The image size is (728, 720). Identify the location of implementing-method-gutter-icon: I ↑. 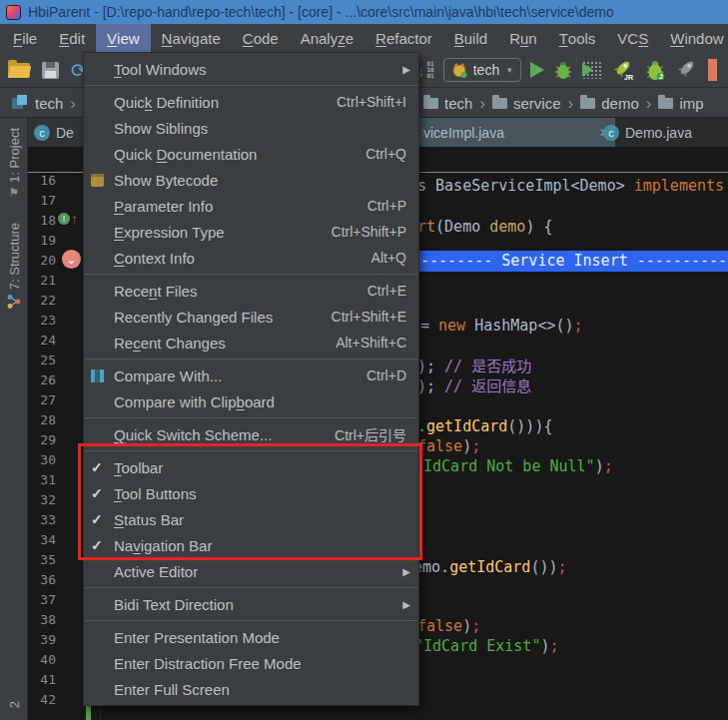
(68, 219).